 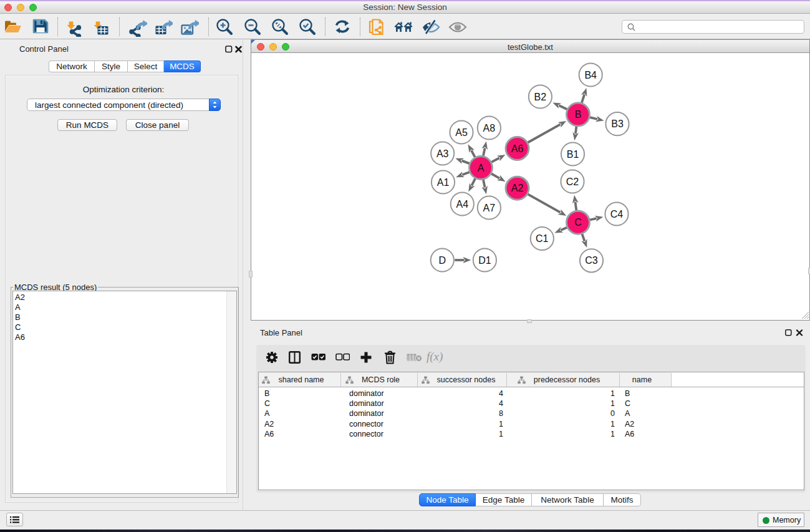 I want to click on svg-text: D, so click(x=443, y=261).